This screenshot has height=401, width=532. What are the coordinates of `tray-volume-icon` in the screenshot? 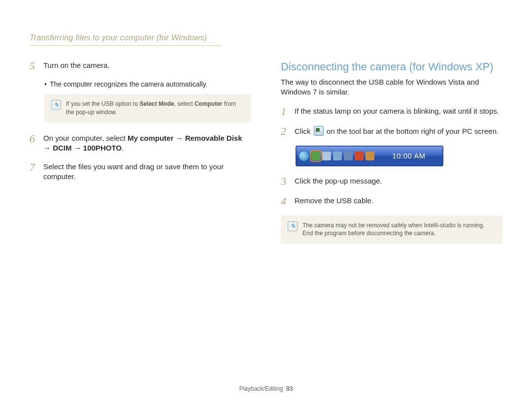 It's located at (359, 156).